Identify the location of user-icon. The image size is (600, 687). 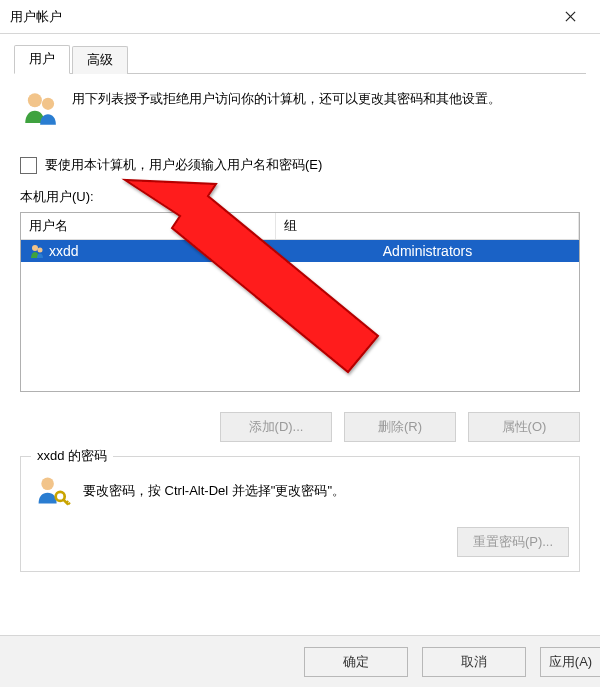
(37, 251).